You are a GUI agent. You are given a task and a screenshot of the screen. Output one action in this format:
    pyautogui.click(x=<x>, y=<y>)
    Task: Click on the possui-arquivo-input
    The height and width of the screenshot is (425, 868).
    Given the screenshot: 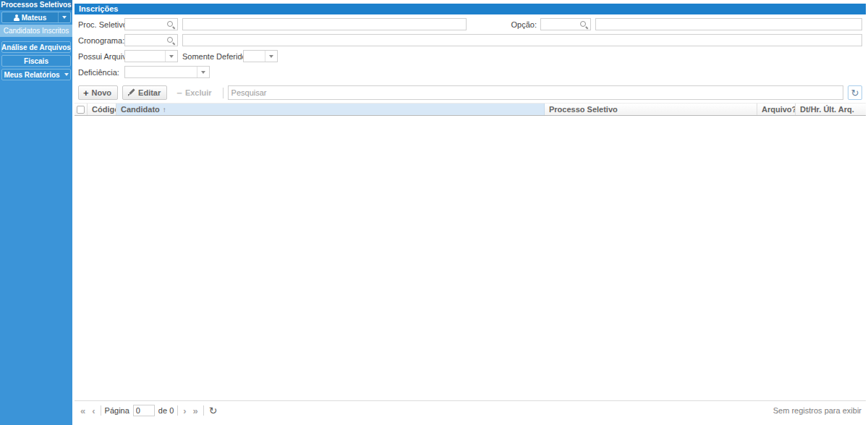 What is the action you would take?
    pyautogui.click(x=145, y=56)
    